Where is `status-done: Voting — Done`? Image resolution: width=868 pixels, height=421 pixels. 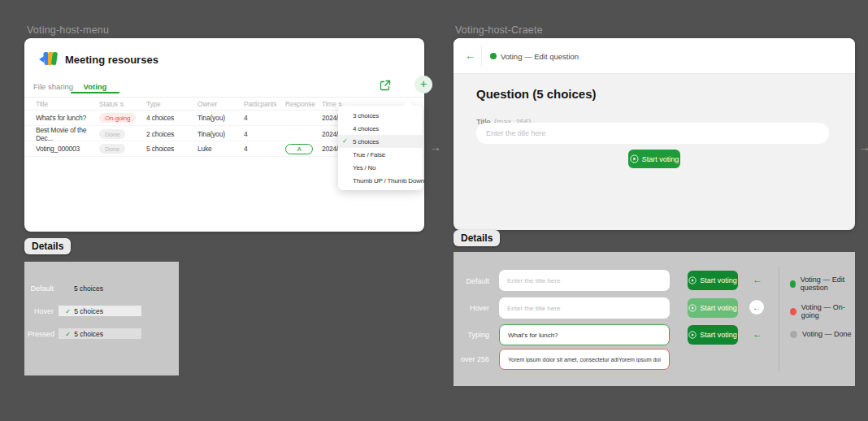
status-done: Voting — Done is located at coordinates (821, 334).